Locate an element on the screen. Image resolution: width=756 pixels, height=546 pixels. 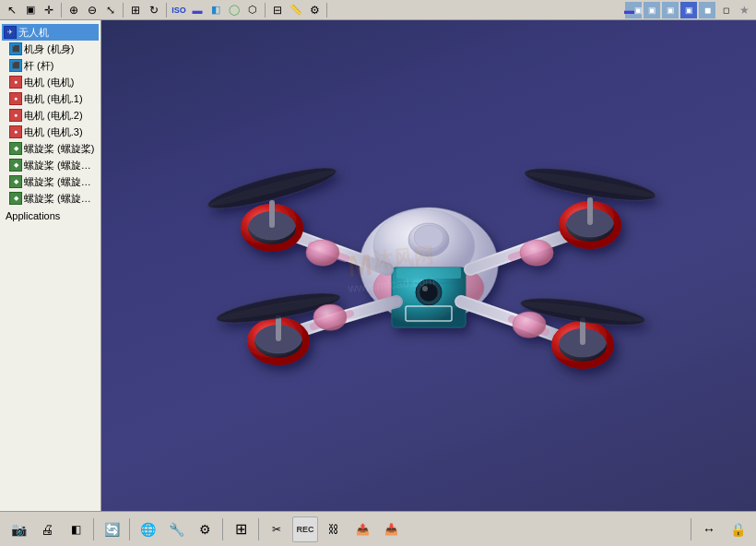
iso-view-icon: ISO is located at coordinates (179, 10).